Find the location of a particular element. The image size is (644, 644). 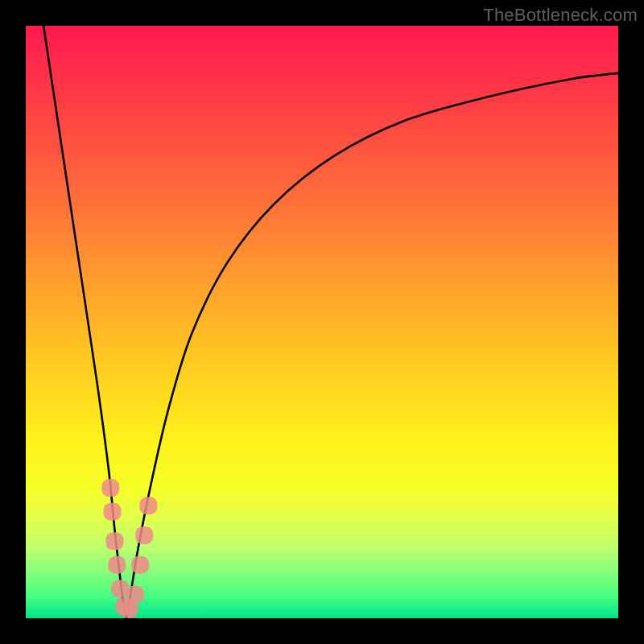

watermark-text: TheBottleneck.com is located at coordinates (560, 15).